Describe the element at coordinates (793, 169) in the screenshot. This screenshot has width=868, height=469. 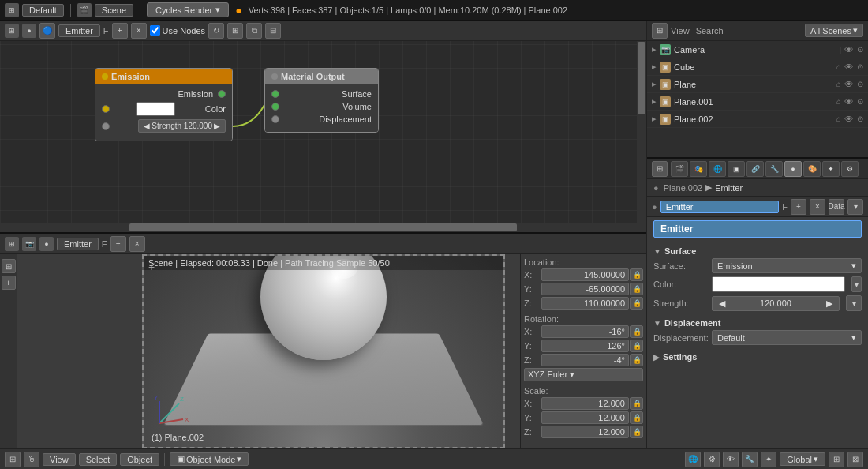
I see `props-tab-material: ●` at that location.